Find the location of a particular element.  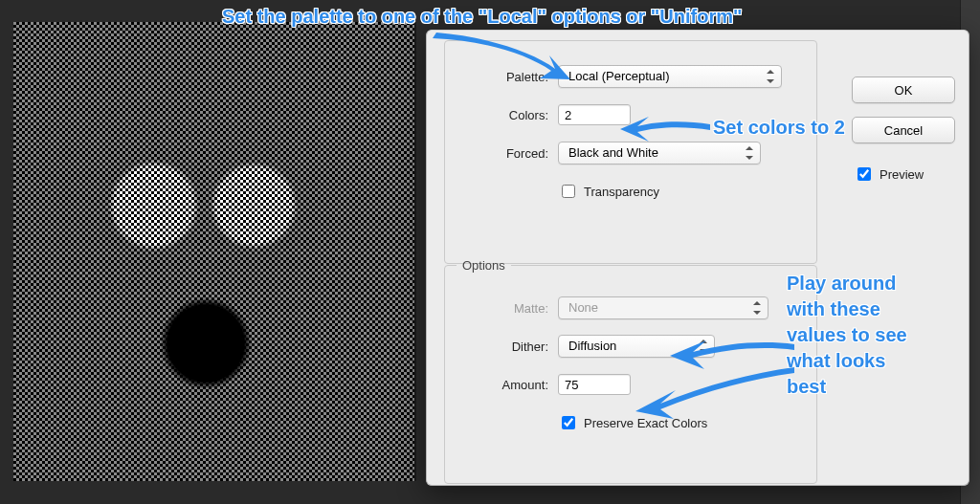

forced-label: Forced: is located at coordinates (502, 153).